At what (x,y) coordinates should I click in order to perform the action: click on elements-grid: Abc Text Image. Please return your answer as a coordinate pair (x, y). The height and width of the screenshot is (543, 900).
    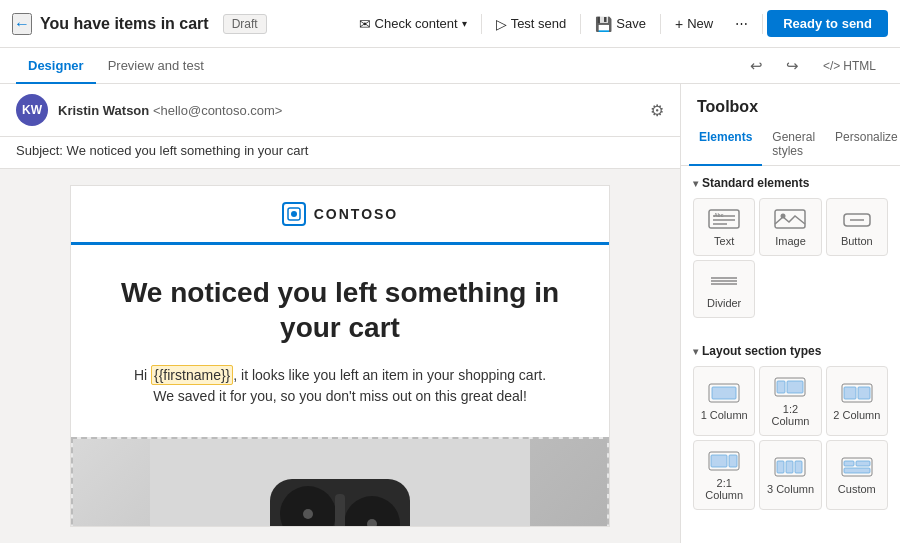
    Looking at the image, I should click on (790, 258).